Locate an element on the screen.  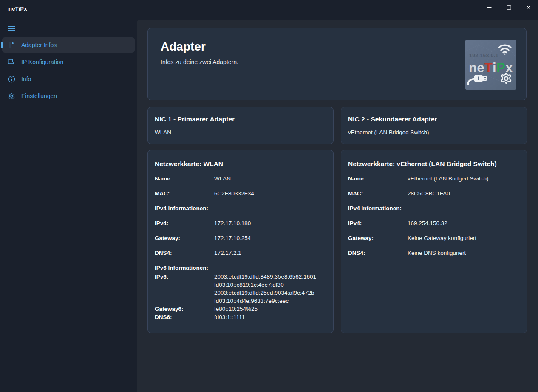
gateway-row: Gateway: Keine Gateway konfiguriert is located at coordinates (434, 238).